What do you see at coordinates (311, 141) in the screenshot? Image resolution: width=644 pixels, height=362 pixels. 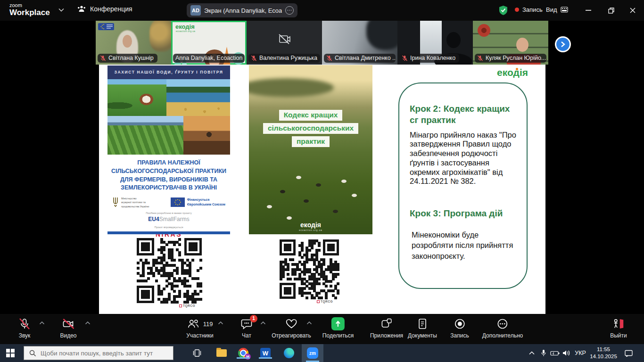 I see `cover2-title-line: практик` at bounding box center [311, 141].